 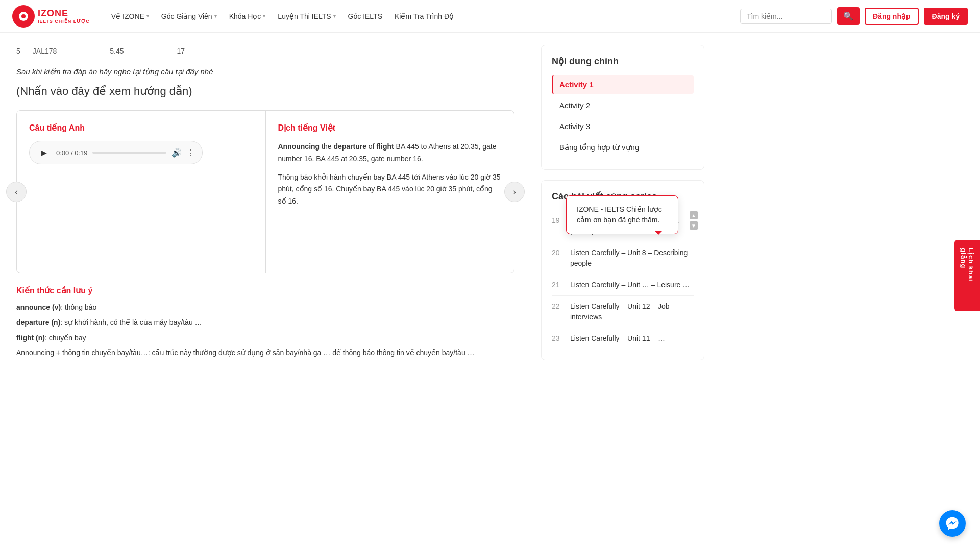 I want to click on toc-label-activity3: Activity 3, so click(x=575, y=127).